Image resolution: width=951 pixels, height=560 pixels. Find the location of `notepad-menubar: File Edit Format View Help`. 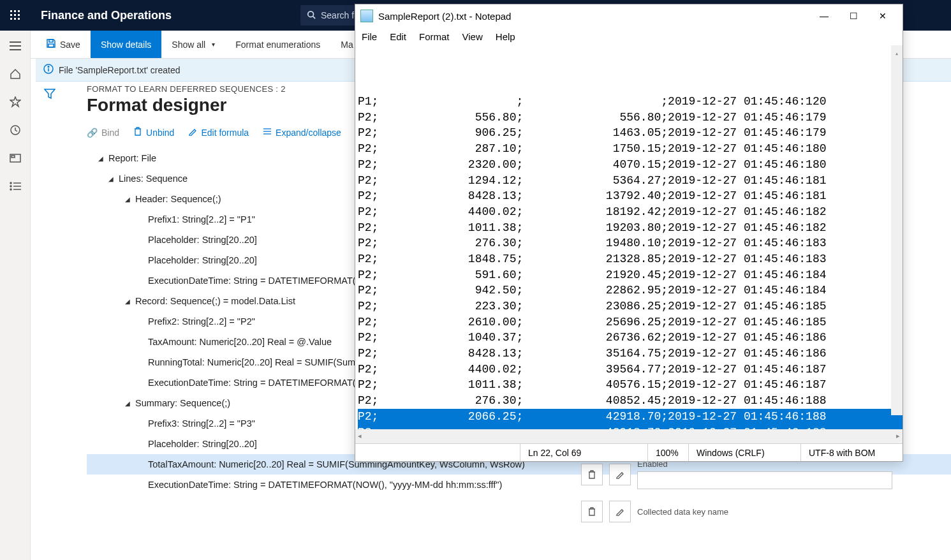

notepad-menubar: File Edit Format View Help is located at coordinates (629, 36).